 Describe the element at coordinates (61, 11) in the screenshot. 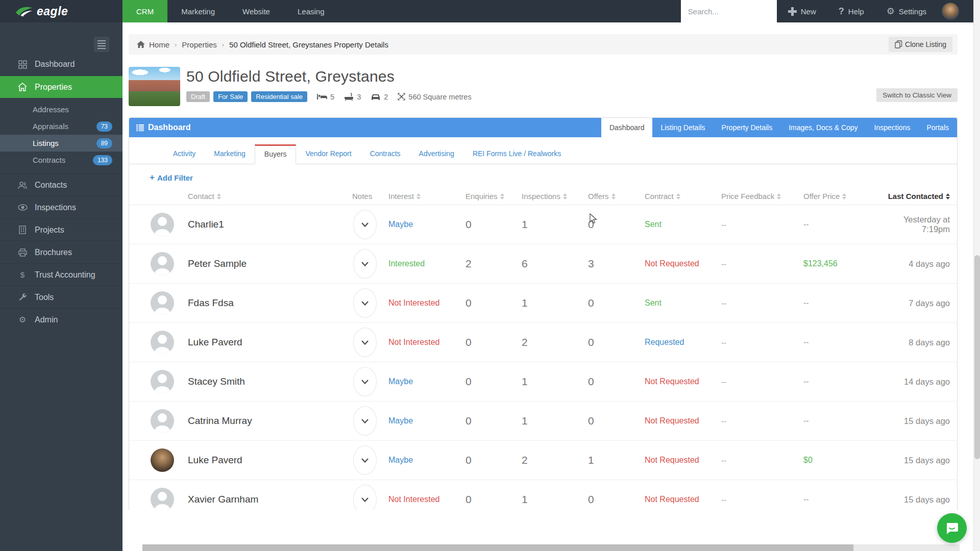

I see `brand-logo: eagle` at that location.